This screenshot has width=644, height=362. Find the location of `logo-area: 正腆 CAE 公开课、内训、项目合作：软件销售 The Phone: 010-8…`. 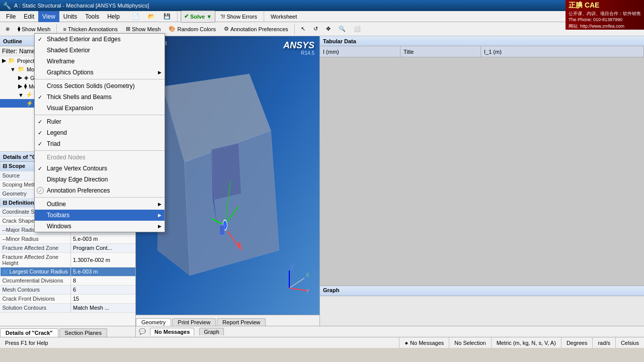

logo-area: 正腆 CAE 公开课、内训、项目合作：软件销售 The Phone: 010-8… is located at coordinates (605, 15).